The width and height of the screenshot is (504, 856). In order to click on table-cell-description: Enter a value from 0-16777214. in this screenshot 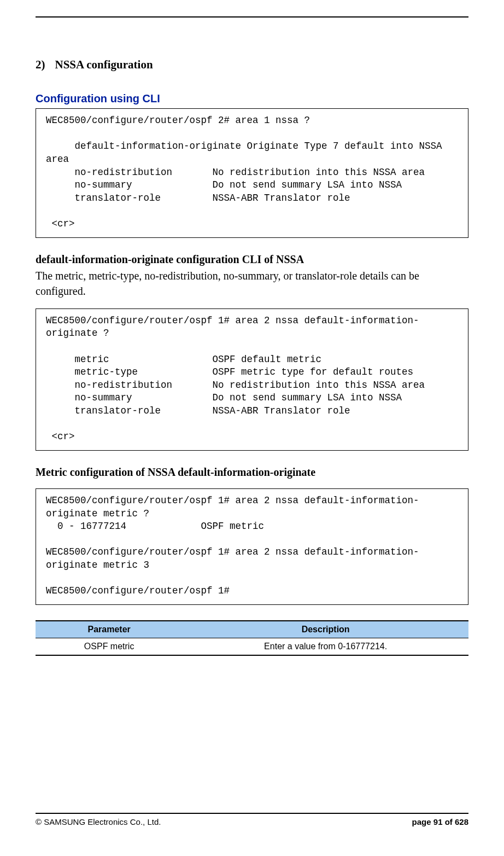, I will do `click(326, 647)`.